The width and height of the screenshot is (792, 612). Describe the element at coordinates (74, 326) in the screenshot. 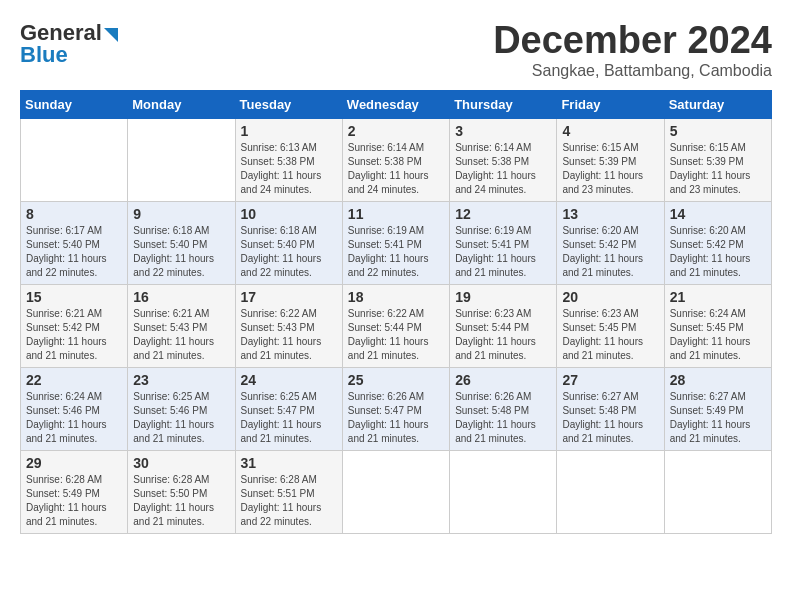

I see `calendar-cell-w3-d0: 15Sunrise: 6:21 AMSunset: 5:42 PMDayligh…` at that location.